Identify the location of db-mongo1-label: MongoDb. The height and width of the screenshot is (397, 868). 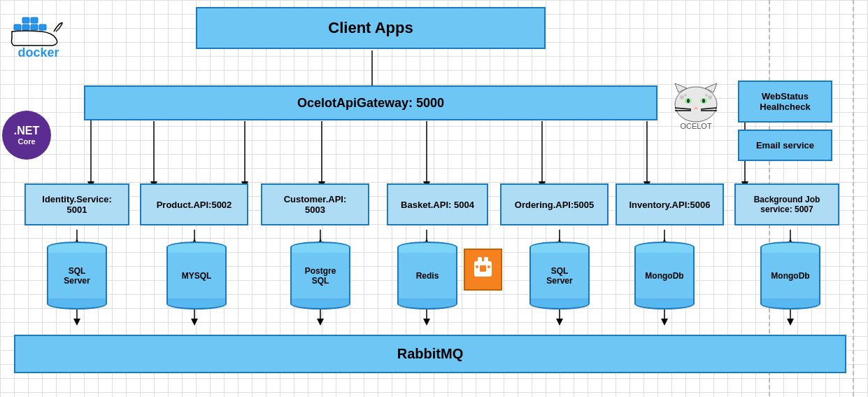
(664, 276).